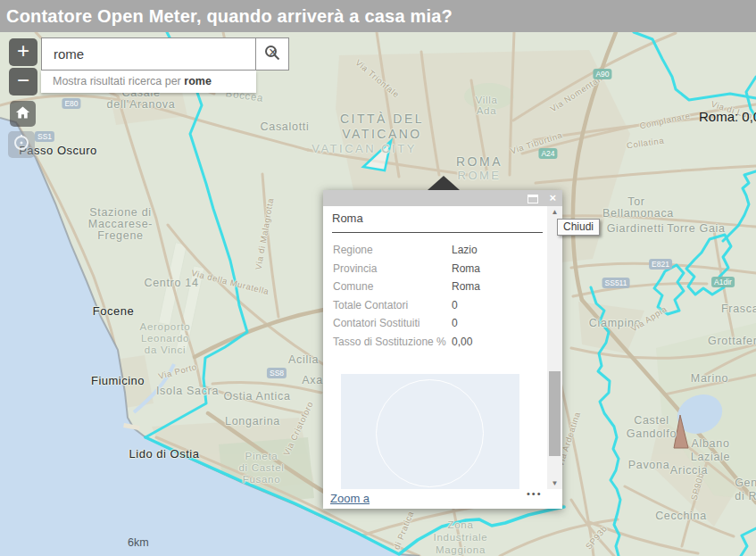 Image resolution: width=756 pixels, height=556 pixels. Describe the element at coordinates (21, 145) in the screenshot. I see `locate-button` at that location.